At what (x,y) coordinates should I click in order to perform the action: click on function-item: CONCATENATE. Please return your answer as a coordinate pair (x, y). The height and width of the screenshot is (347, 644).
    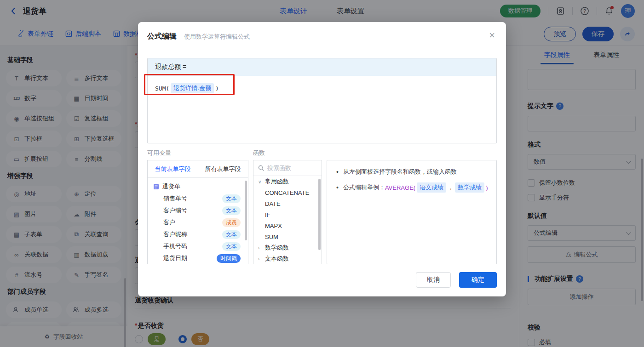
    Looking at the image, I should click on (288, 193).